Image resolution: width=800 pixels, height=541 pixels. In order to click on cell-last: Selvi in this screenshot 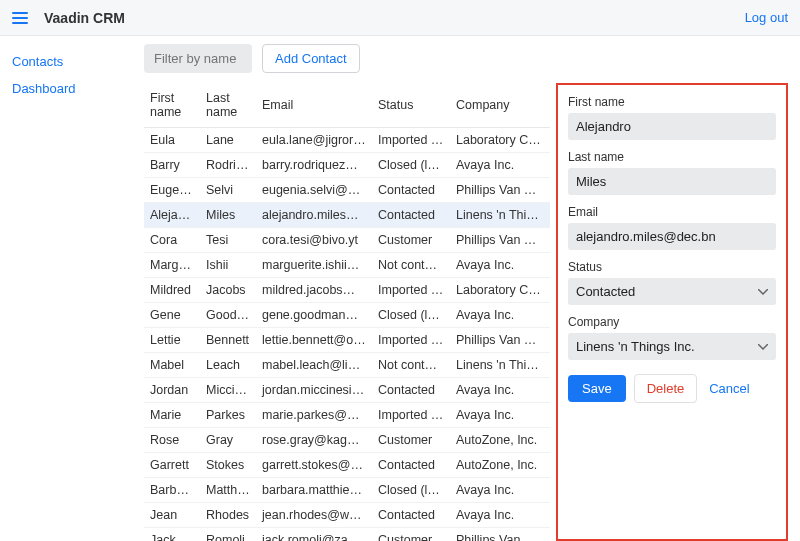, I will do `click(228, 190)`.